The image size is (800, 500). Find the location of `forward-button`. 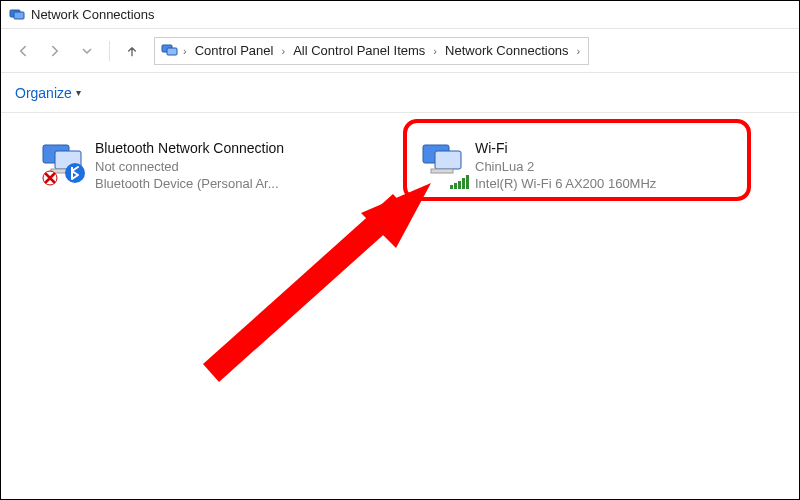

forward-button is located at coordinates (55, 51).